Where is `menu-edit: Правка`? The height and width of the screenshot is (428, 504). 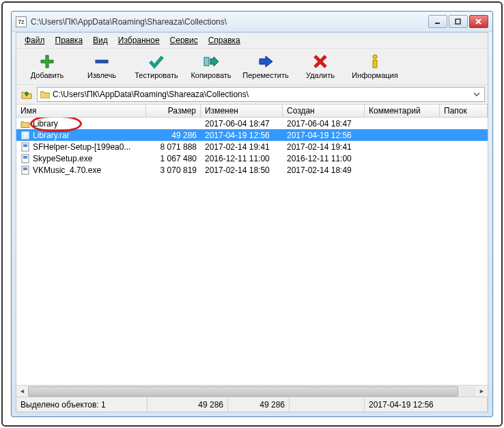 menu-edit: Правка is located at coordinates (70, 40).